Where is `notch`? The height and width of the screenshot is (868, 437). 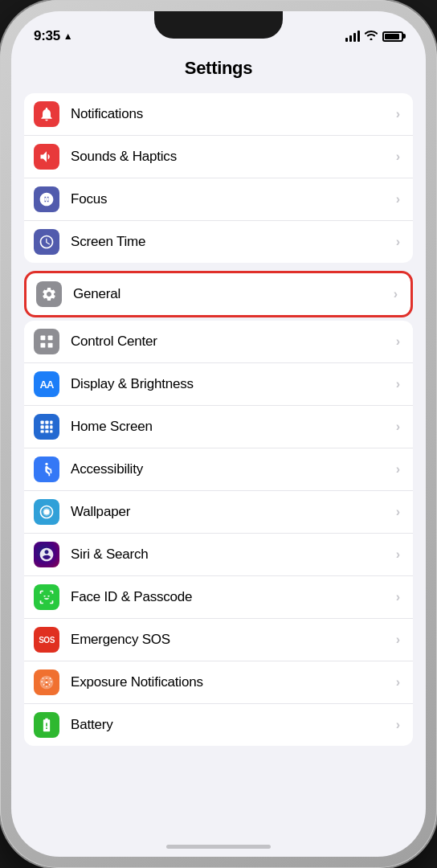
notch is located at coordinates (218, 25).